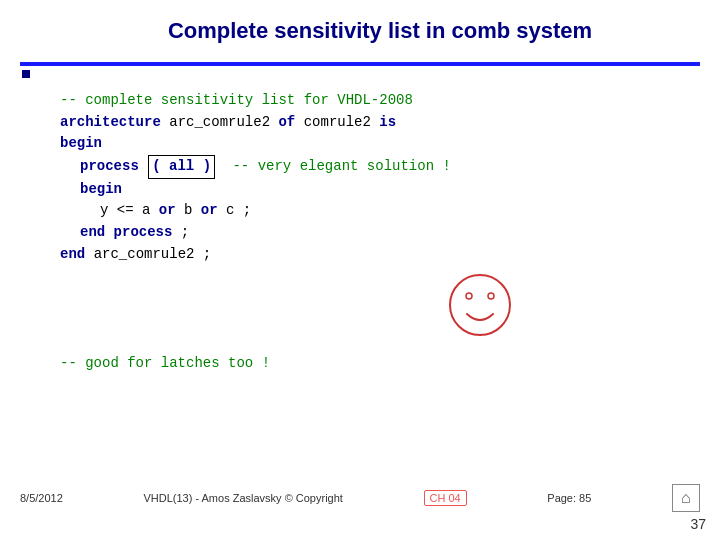  I want to click on all-box: ( all ), so click(182, 167).